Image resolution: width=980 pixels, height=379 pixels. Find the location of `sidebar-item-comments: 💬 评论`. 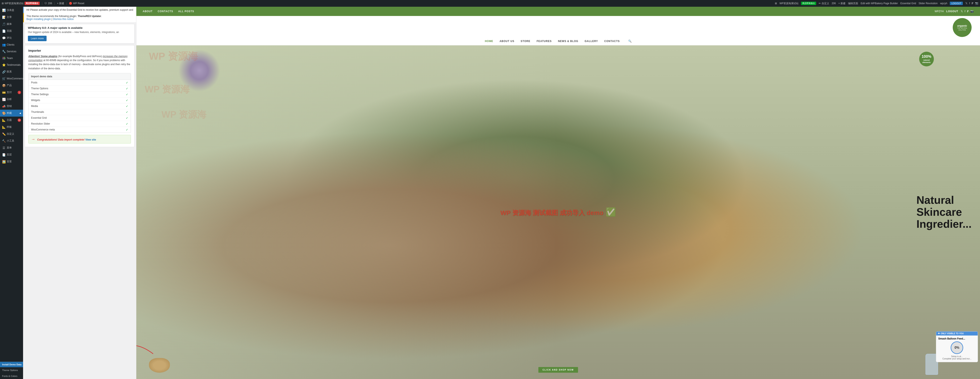

sidebar-item-comments: 💬 评论 is located at coordinates (11, 38).